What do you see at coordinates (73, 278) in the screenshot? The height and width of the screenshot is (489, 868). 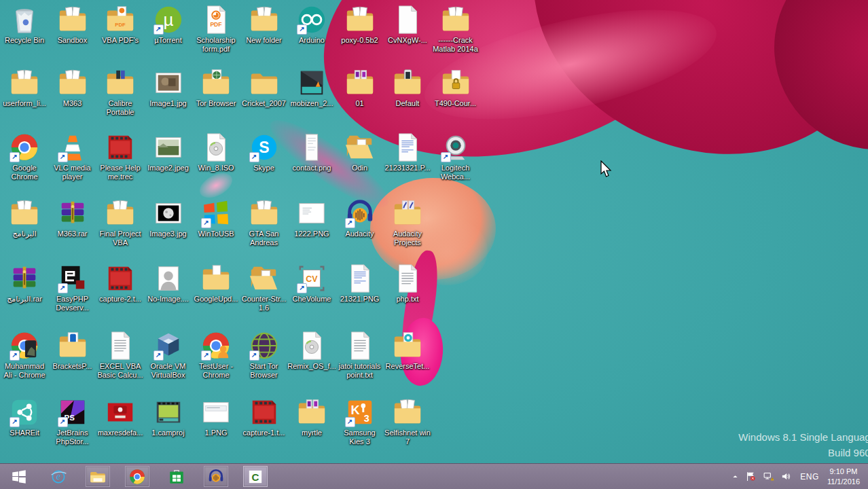 I see `easyphp-icon: ↗` at bounding box center [73, 278].